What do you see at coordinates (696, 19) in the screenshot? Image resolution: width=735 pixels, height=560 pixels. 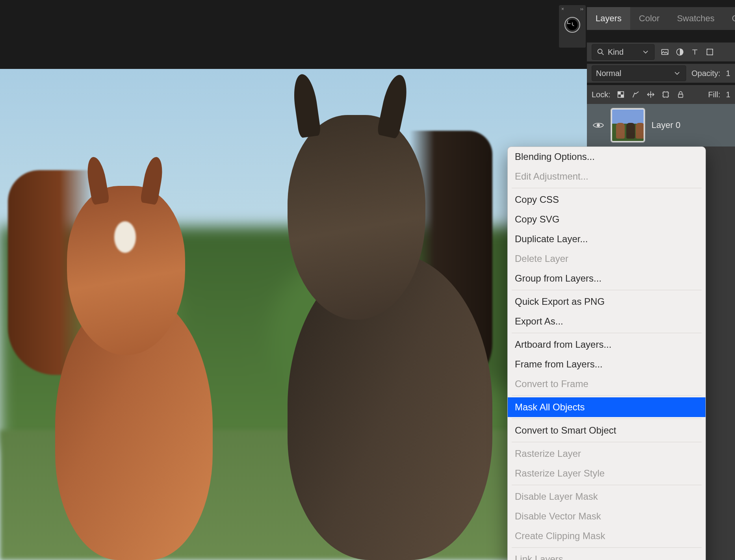 I see `tab-swatches: Swatches` at bounding box center [696, 19].